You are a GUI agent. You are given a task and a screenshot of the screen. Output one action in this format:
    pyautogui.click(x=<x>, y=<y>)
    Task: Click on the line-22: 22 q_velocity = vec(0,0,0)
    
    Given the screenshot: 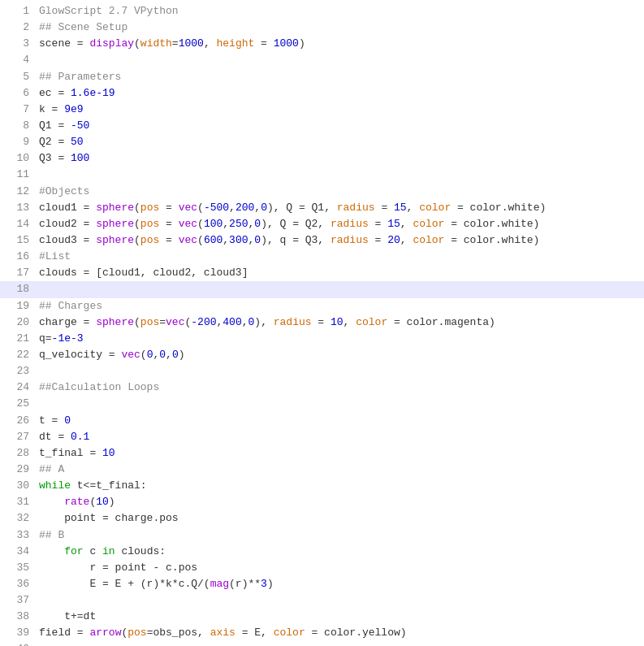 What is the action you would take?
    pyautogui.click(x=322, y=355)
    